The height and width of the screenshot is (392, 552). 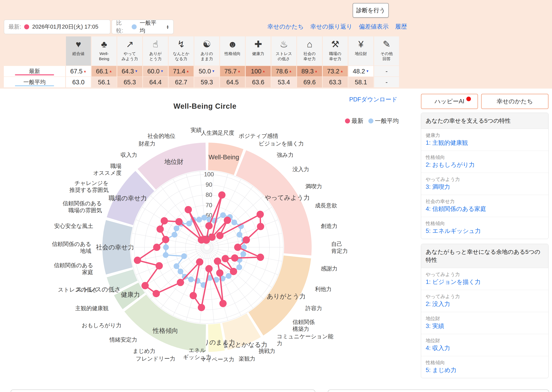 I want to click on spoke-label-28: チャレンジを推奨する雰囲気, so click(x=89, y=187).